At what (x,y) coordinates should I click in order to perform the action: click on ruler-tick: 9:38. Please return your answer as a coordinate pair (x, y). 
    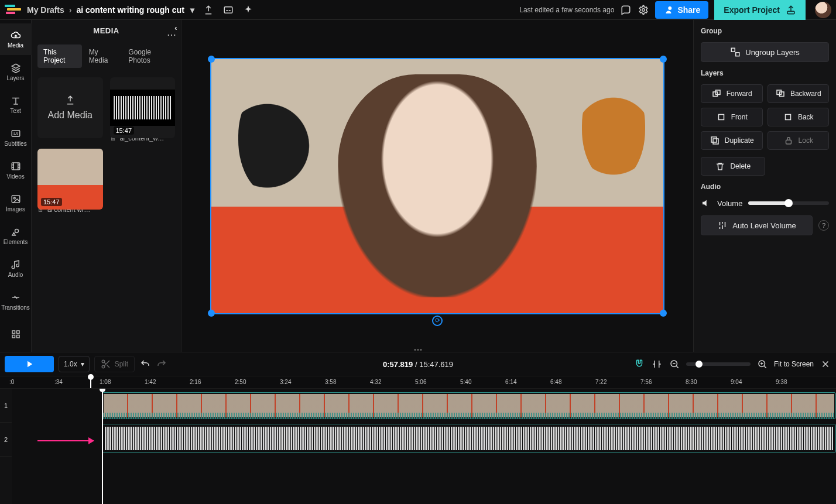
    Looking at the image, I should click on (781, 382).